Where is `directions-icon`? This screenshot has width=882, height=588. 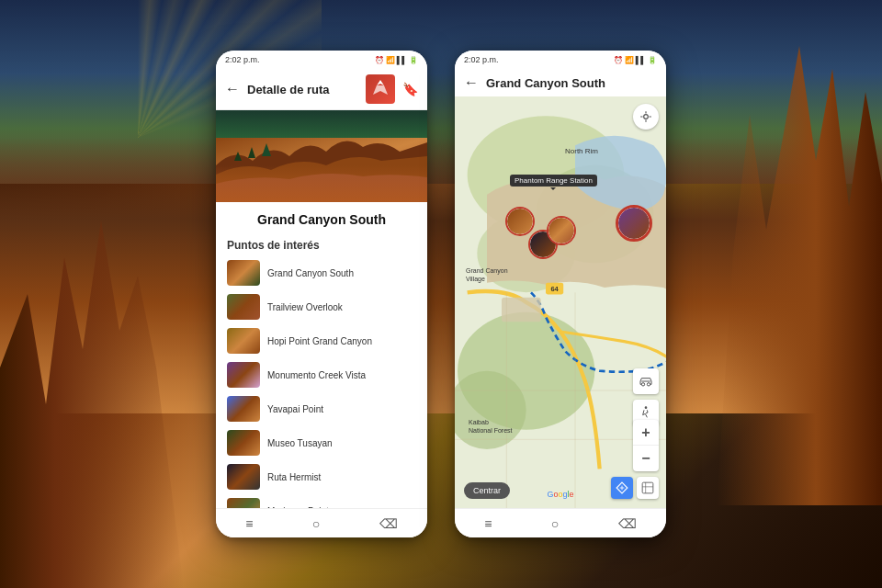 directions-icon is located at coordinates (622, 488).